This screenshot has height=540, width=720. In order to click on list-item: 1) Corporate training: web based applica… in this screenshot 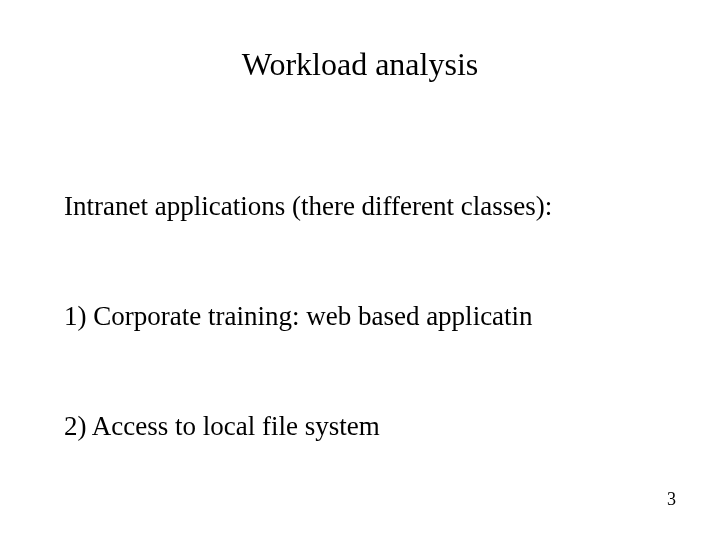, I will do `click(362, 317)`.